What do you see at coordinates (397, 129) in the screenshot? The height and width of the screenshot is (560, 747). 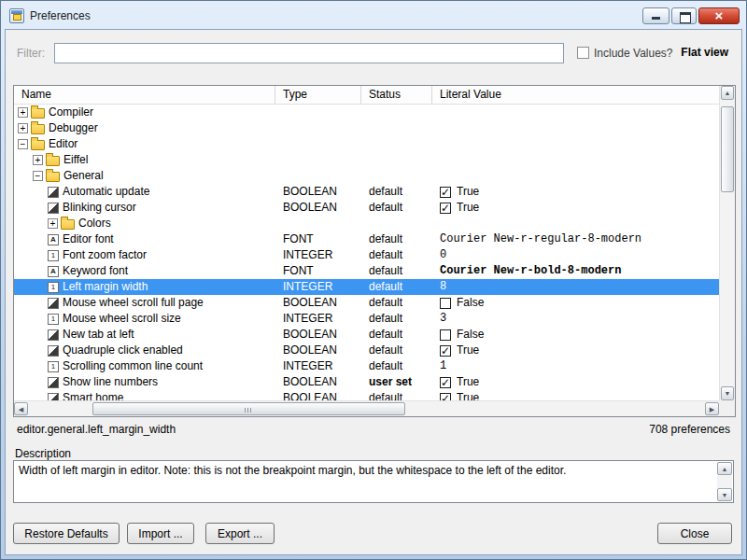 I see `pref-status` at bounding box center [397, 129].